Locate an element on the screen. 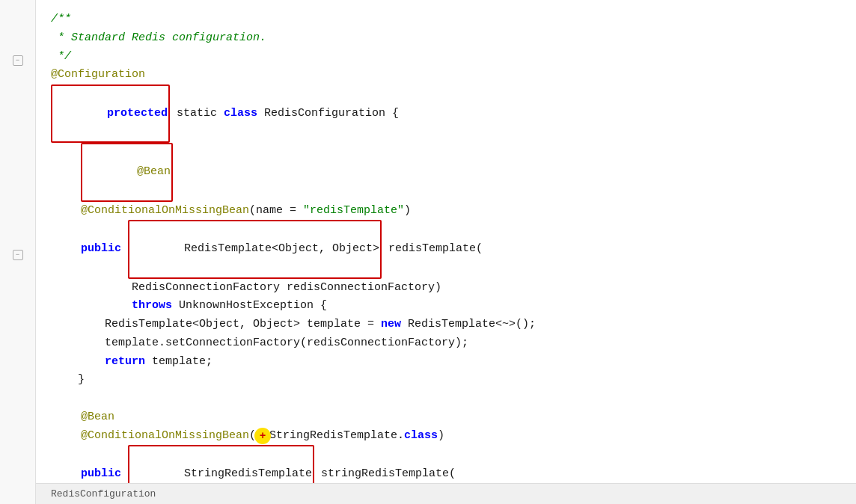  body1-new: RedisTemplate<~>(); is located at coordinates (468, 325).